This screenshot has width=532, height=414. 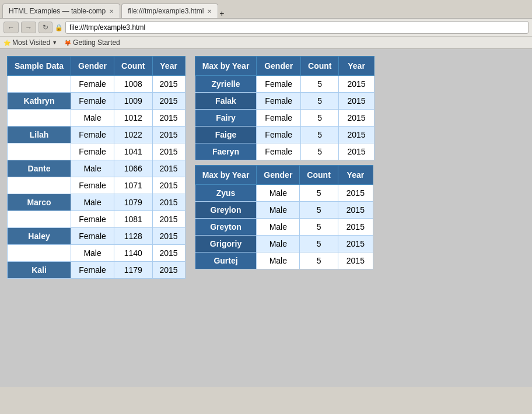 I want to click on left-table-cell: 1071, so click(x=133, y=185).